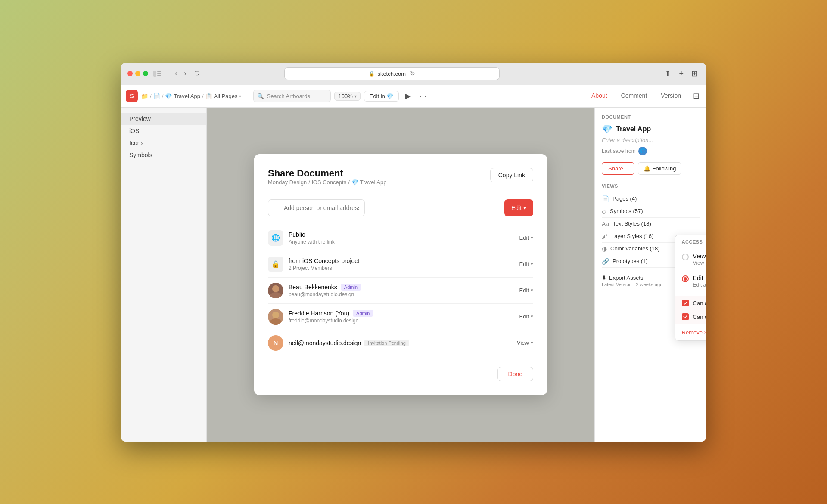 The image size is (827, 504). What do you see at coordinates (404, 313) in the screenshot?
I see `share-name: Freddie Harrison (You) Admin` at bounding box center [404, 313].